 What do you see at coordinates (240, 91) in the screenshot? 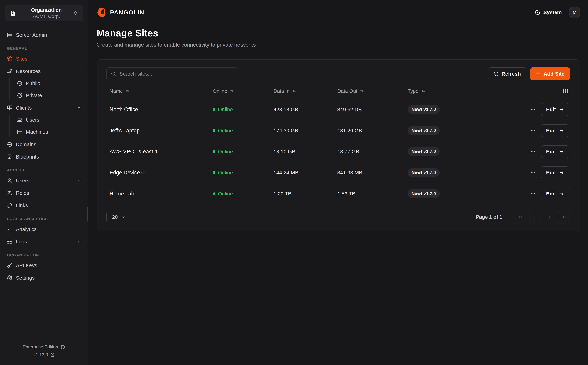
I see `column-header-online: Online` at bounding box center [240, 91].